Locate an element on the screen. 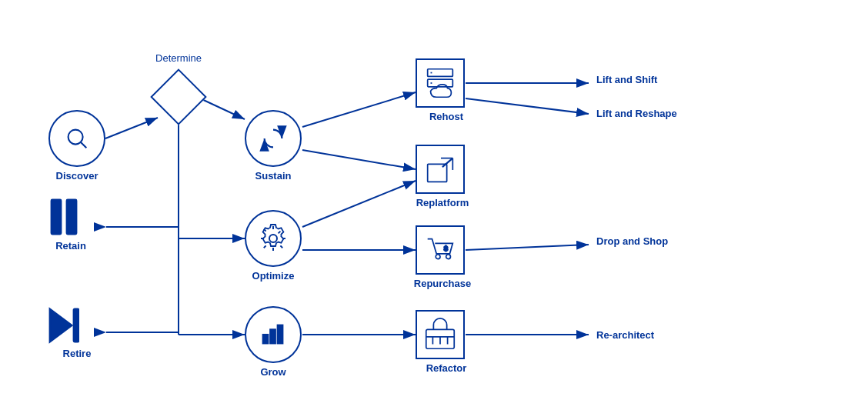 The width and height of the screenshot is (868, 400). discover-icon is located at coordinates (77, 138).